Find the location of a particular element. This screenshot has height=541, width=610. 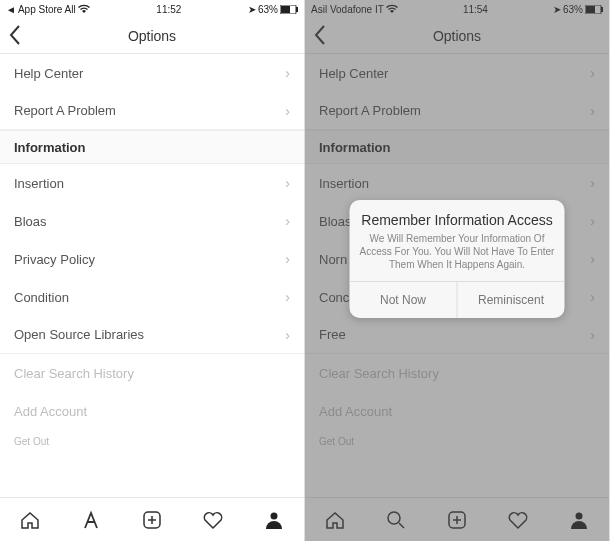

row-condition: Condition› is located at coordinates (152, 297).